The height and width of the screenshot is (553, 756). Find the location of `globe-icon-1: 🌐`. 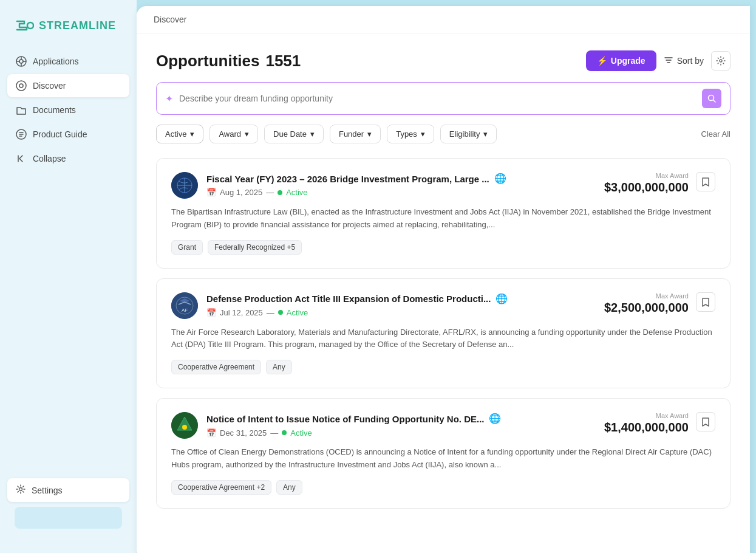

globe-icon-1: 🌐 is located at coordinates (500, 179).